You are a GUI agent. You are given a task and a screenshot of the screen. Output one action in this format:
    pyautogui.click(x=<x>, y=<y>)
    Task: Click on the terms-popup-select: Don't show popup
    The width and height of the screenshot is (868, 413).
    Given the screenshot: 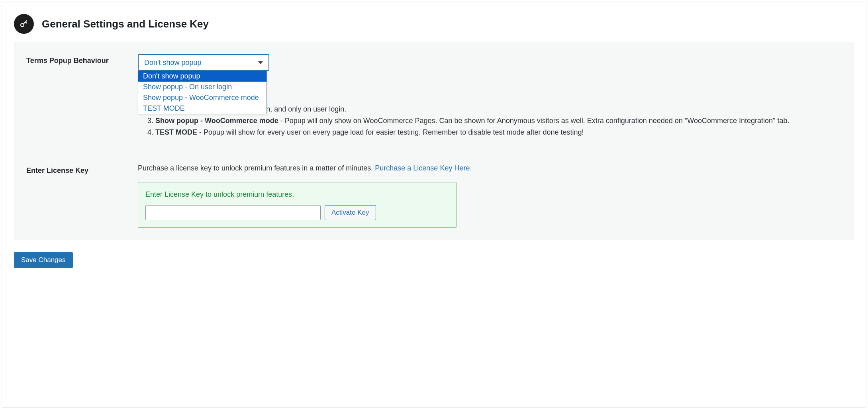 What is the action you would take?
    pyautogui.click(x=204, y=63)
    